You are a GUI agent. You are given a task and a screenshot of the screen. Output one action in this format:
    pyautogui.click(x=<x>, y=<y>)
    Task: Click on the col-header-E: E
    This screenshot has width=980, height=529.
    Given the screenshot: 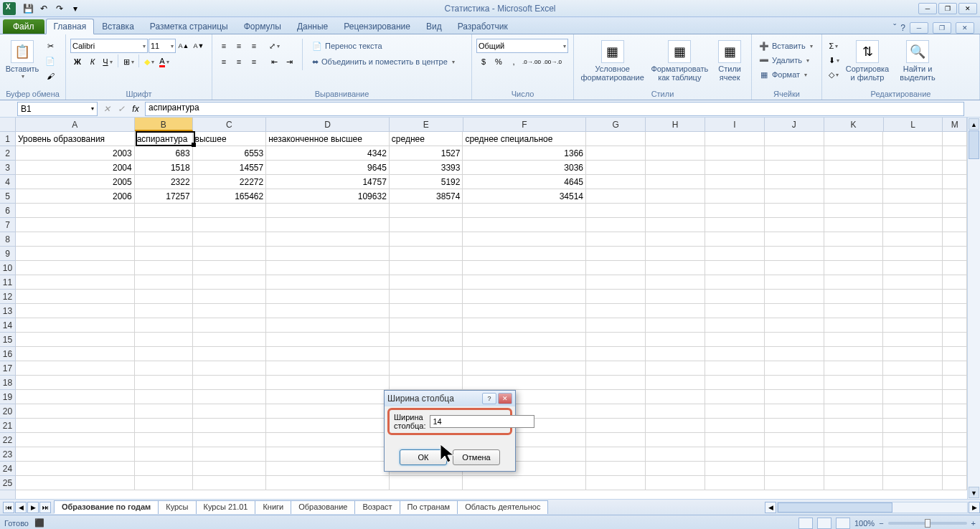 What is the action you would take?
    pyautogui.click(x=426, y=125)
    